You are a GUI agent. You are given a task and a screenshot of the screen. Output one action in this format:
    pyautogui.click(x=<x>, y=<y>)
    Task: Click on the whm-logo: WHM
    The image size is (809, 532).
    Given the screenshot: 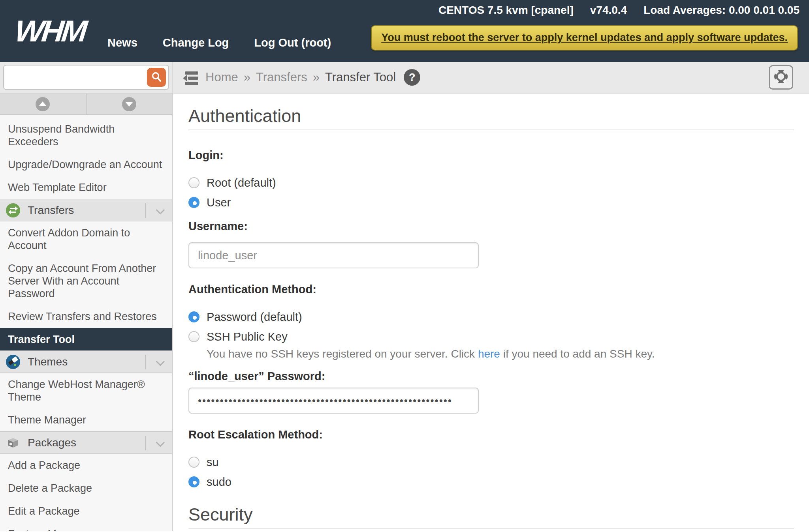 What is the action you would take?
    pyautogui.click(x=50, y=31)
    